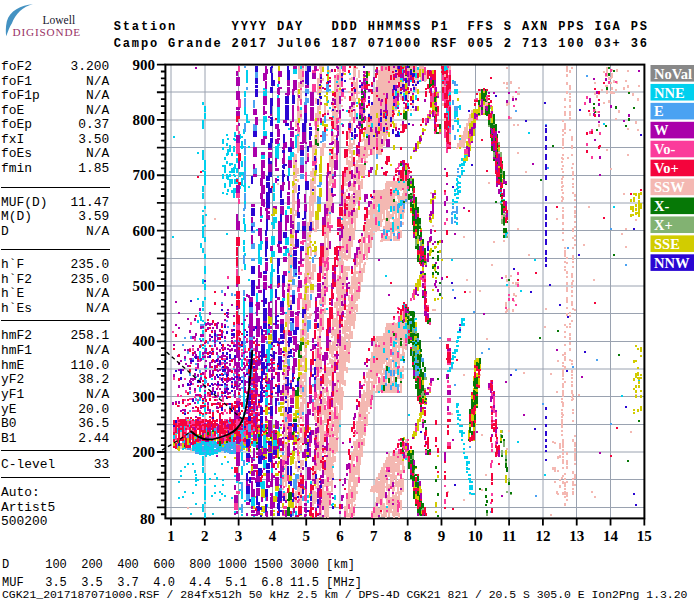 Image resolution: width=700 pixels, height=600 pixels. Describe the element at coordinates (667, 244) in the screenshot. I see `svg-text: SSE` at that location.